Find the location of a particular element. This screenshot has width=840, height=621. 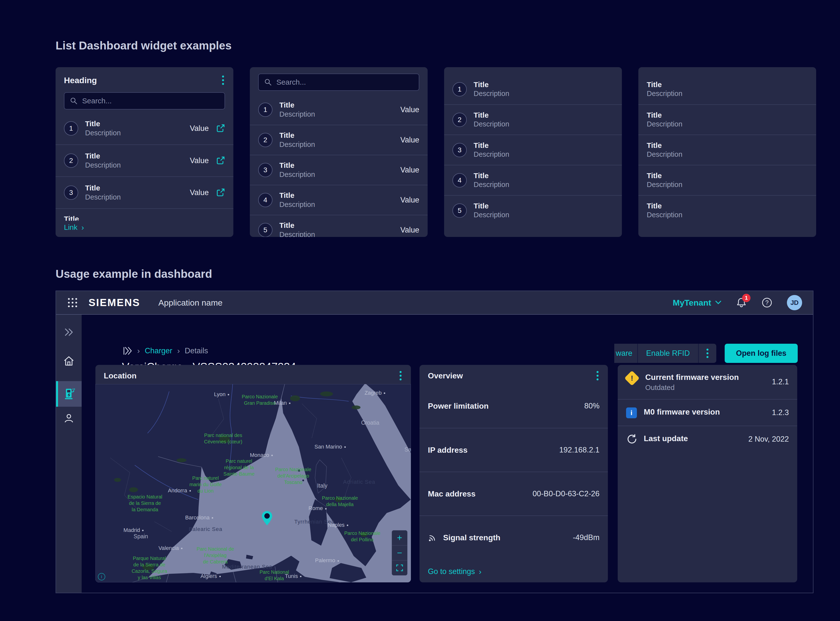

list-item: 5TitleDescriptionValue is located at coordinates (339, 226).